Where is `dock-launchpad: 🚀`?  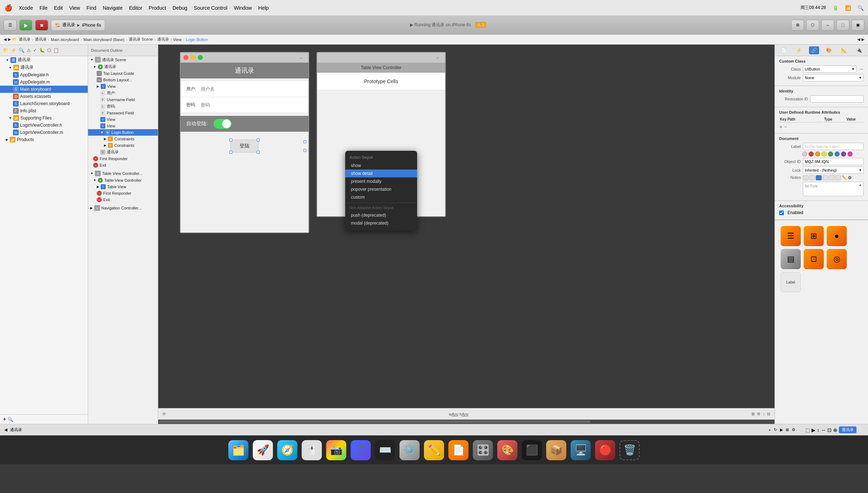
dock-launchpad: 🚀 is located at coordinates (263, 450).